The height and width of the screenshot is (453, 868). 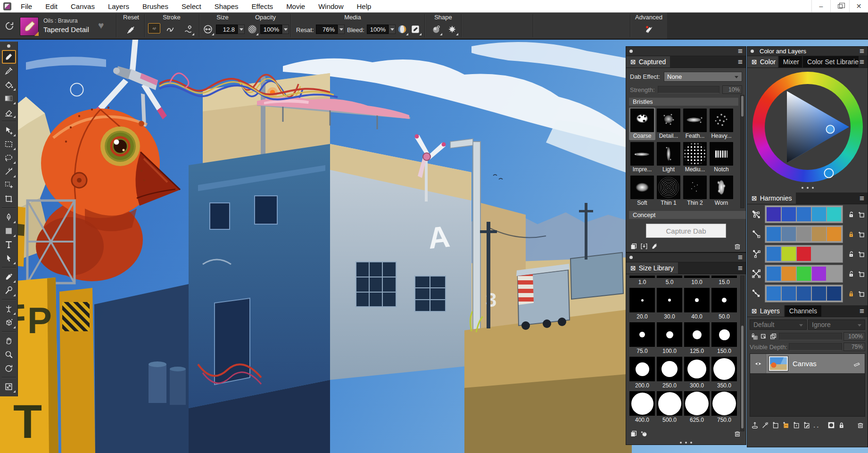 What do you see at coordinates (634, 246) in the screenshot?
I see `copy-dab-icon` at bounding box center [634, 246].